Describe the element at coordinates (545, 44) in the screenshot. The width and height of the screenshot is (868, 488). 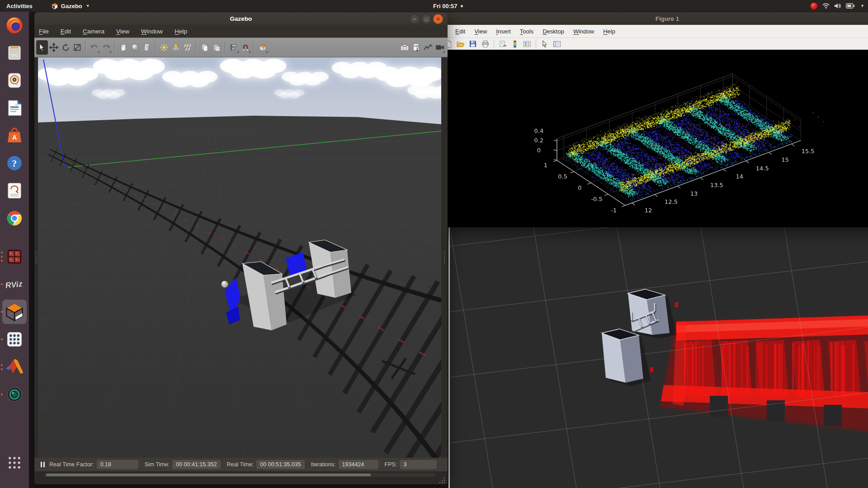
I see `pointer-tool-button` at that location.